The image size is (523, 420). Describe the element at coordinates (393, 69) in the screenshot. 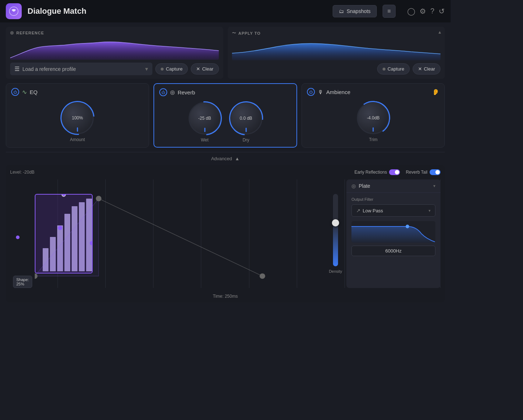

I see `apply-to-capture-button: Capture` at that location.